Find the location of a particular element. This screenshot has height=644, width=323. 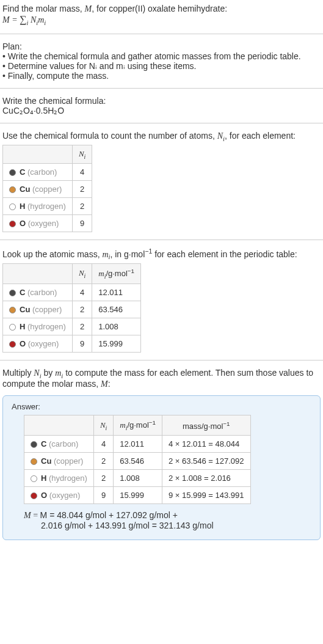

table-row: C (carbon) 4 is located at coordinates (48, 172).